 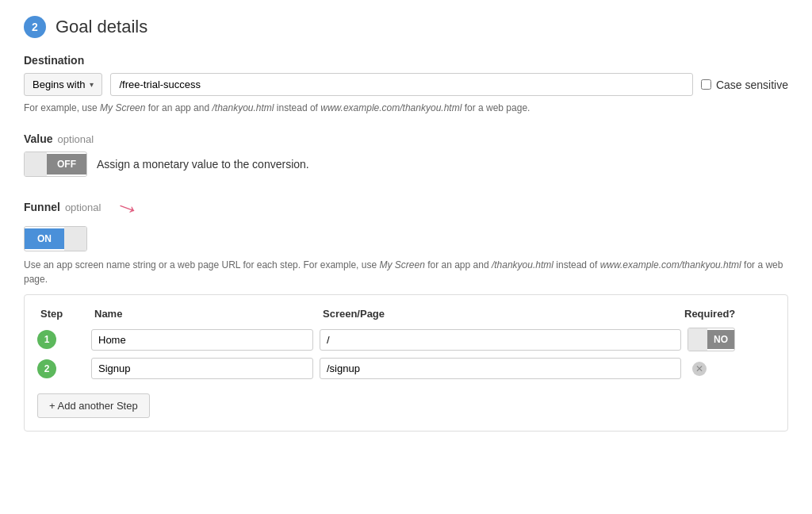 I want to click on case-sensitive-row: Case sensitive, so click(x=745, y=85).